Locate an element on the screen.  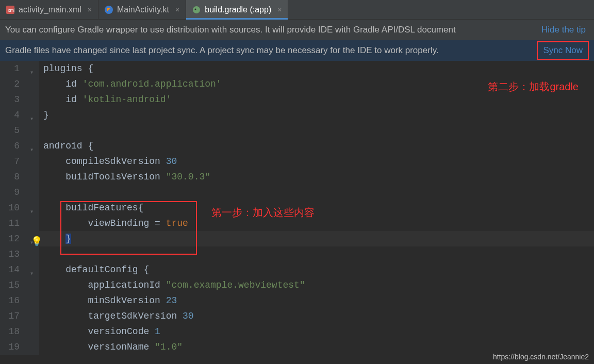
code-line: buildToolsVersion "30.0.3" is located at coordinates (319, 177).